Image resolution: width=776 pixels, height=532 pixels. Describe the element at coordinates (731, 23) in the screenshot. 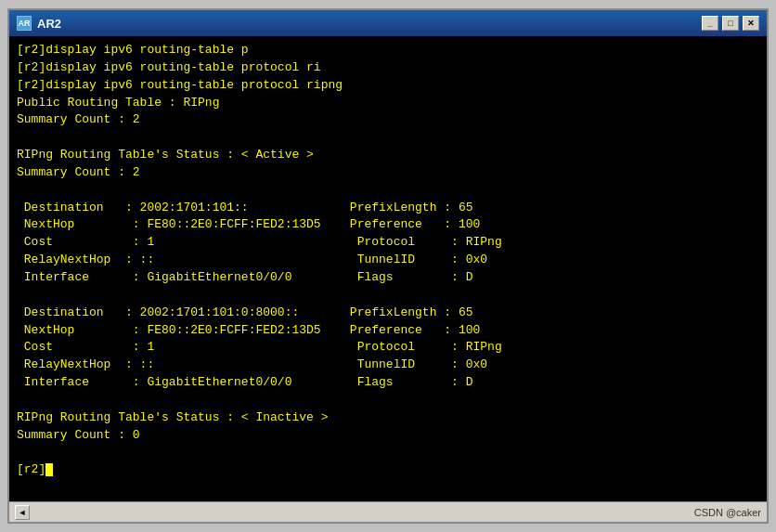

I see `restore-button: □` at that location.